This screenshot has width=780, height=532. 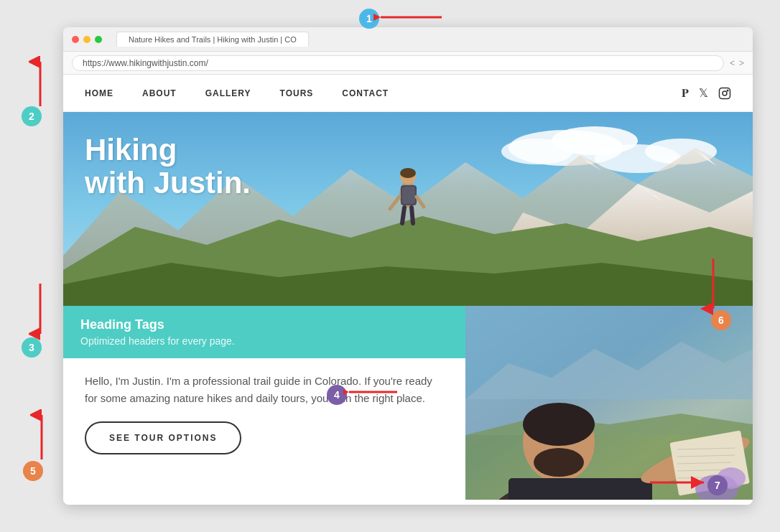 What do you see at coordinates (168, 182) in the screenshot?
I see `hero-title-line2: with Justin.` at bounding box center [168, 182].